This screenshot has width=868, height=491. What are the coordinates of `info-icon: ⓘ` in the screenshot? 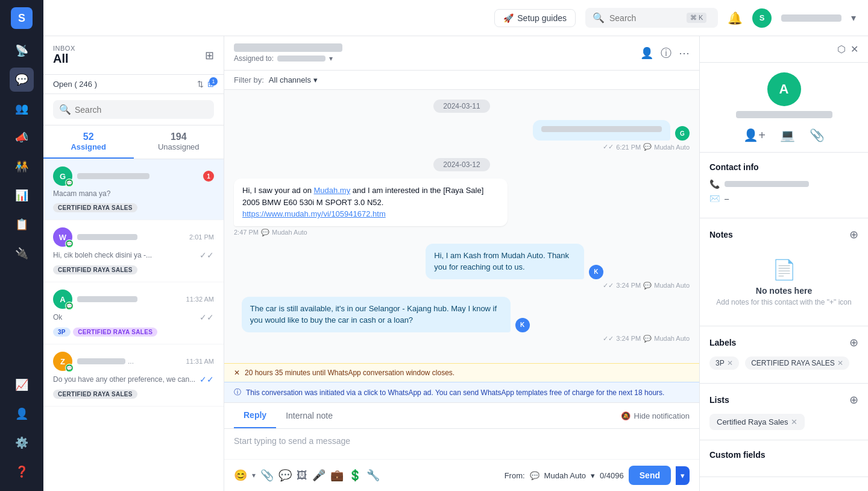 It's located at (666, 53).